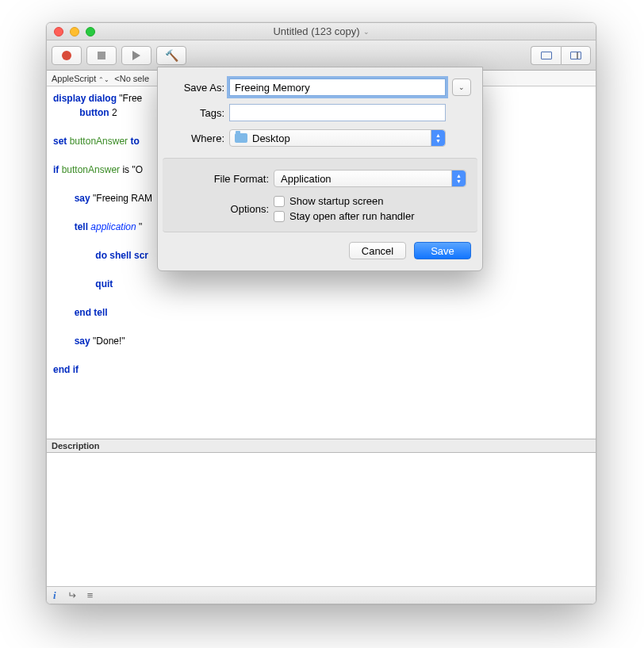  I want to click on statusbar: i ↵ ≡, so click(321, 595).